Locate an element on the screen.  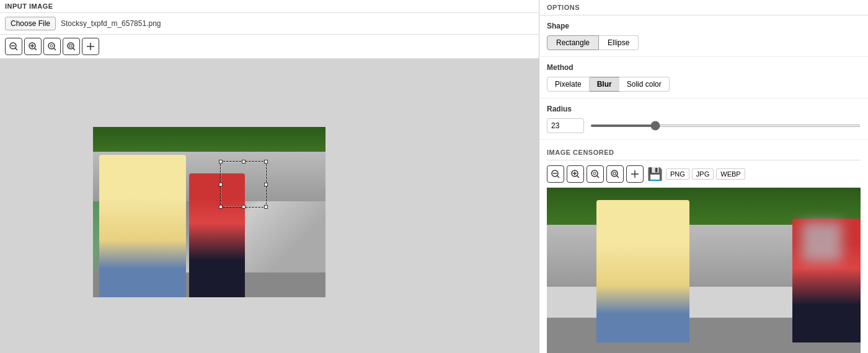
radius-label: Radius is located at coordinates (704, 109).